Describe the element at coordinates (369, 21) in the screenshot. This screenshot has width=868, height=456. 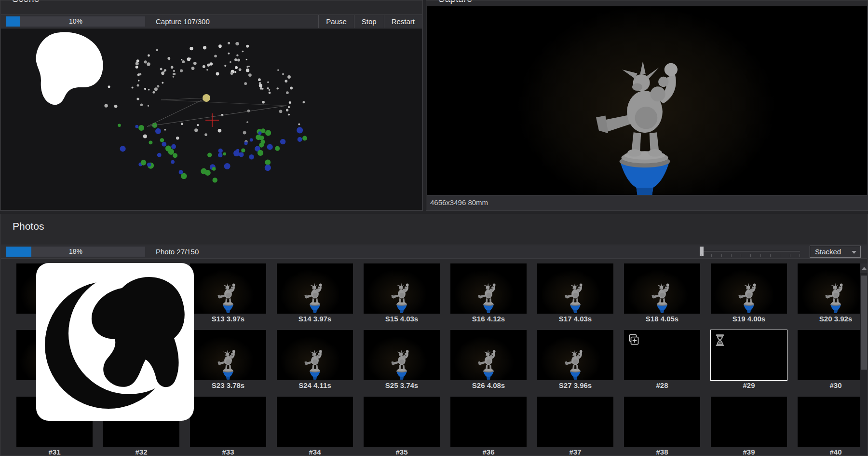
I see `stop-button: Stop` at that location.